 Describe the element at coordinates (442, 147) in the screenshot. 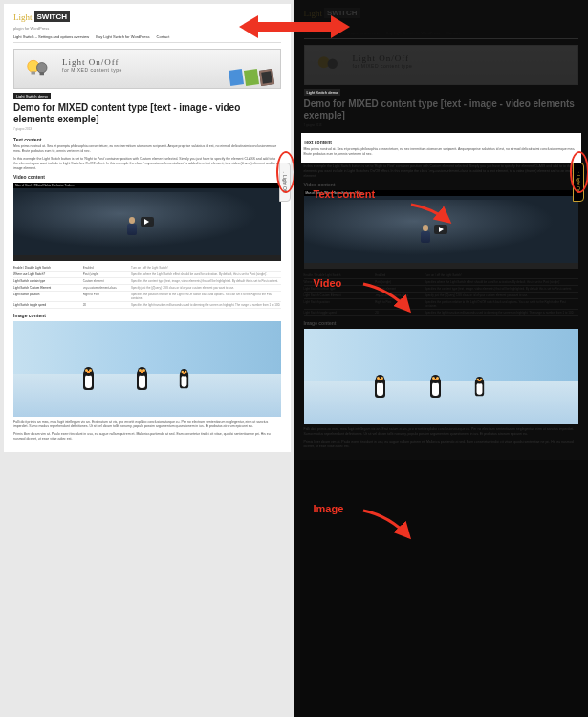

I see `highlighted-text-block: Text content Mea prima nostrud at. Sea e…` at that location.